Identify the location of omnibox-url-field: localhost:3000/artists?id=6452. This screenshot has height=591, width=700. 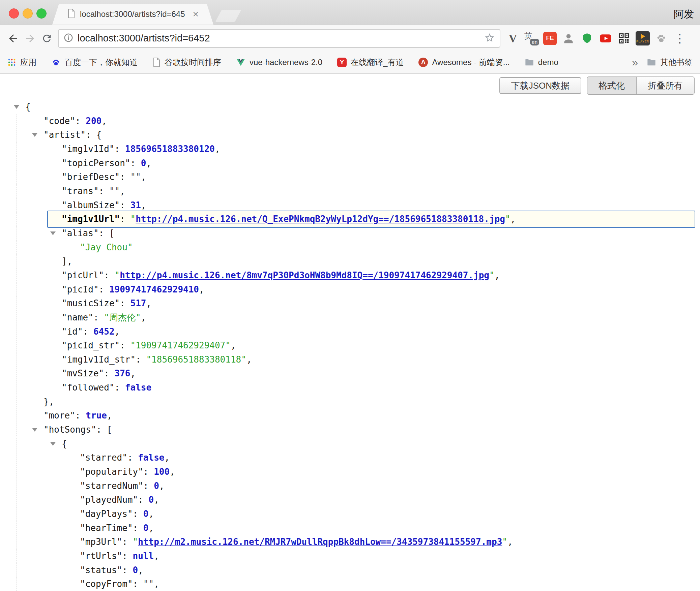
(279, 38).